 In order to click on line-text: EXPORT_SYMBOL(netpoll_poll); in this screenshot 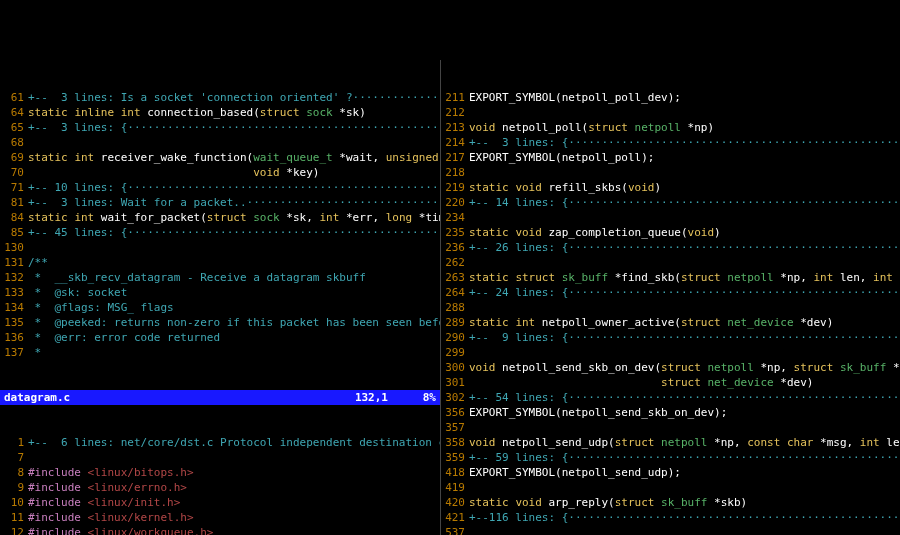, I will do `click(684, 158)`.